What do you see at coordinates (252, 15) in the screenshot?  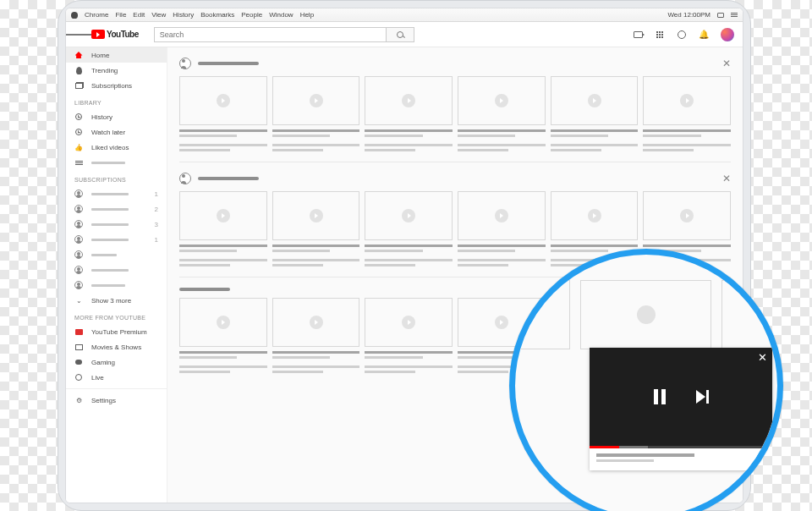 I see `menu-item: People` at bounding box center [252, 15].